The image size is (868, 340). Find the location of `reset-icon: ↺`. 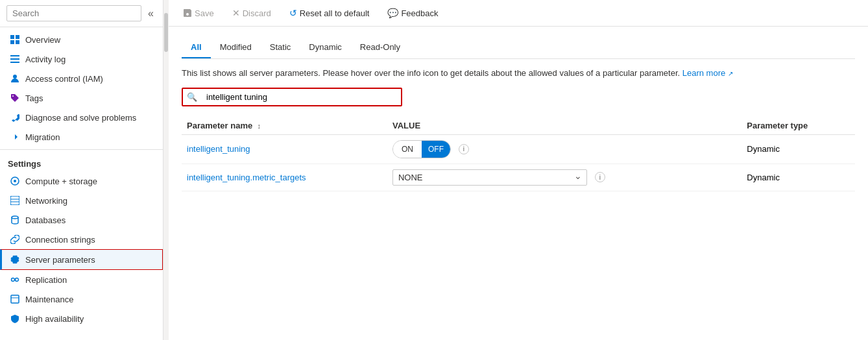

reset-icon: ↺ is located at coordinates (293, 13).